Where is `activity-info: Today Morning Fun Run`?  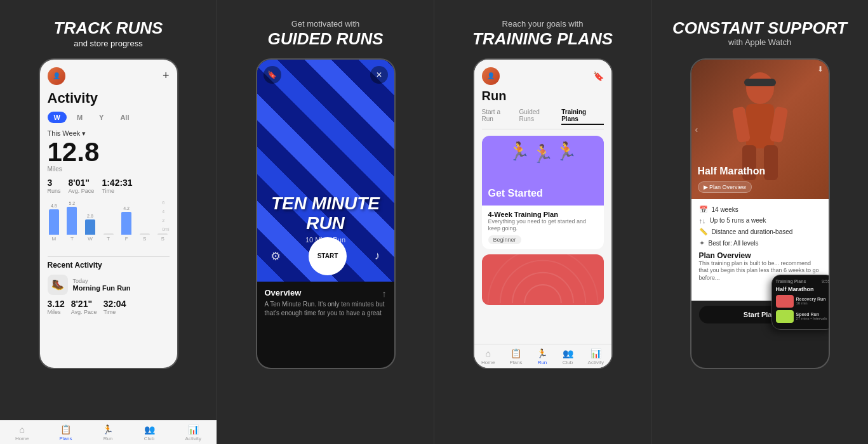 activity-info: Today Morning Fun Run is located at coordinates (121, 285).